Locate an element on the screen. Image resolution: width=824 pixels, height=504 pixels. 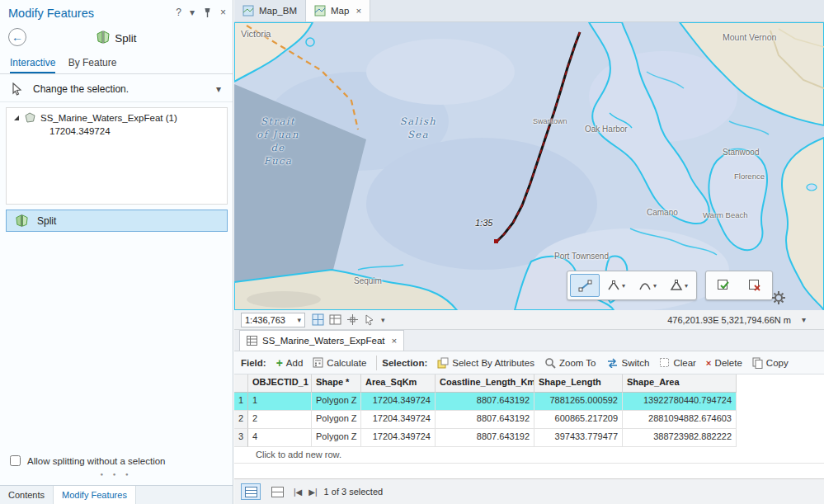
line-segment-tool-button is located at coordinates (585, 285).